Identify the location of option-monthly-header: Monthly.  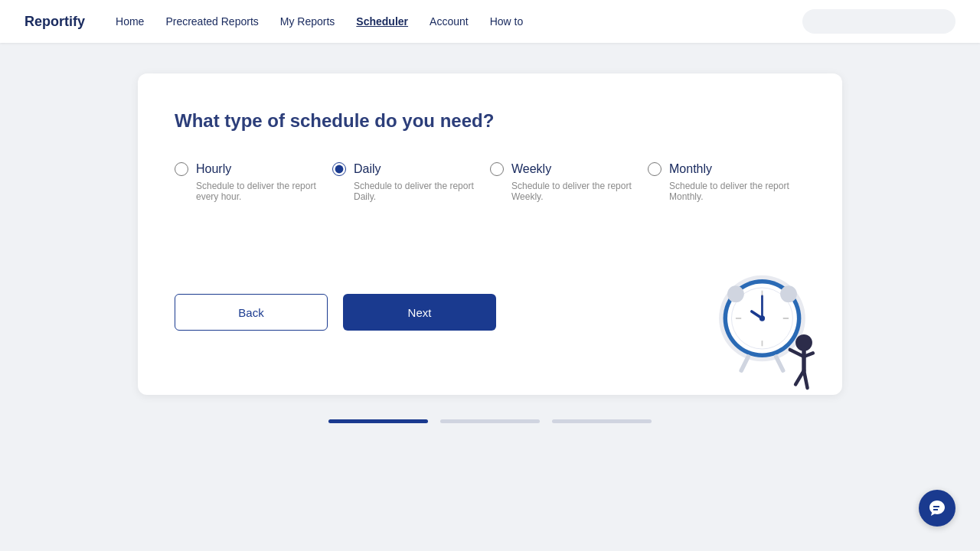
(727, 169).